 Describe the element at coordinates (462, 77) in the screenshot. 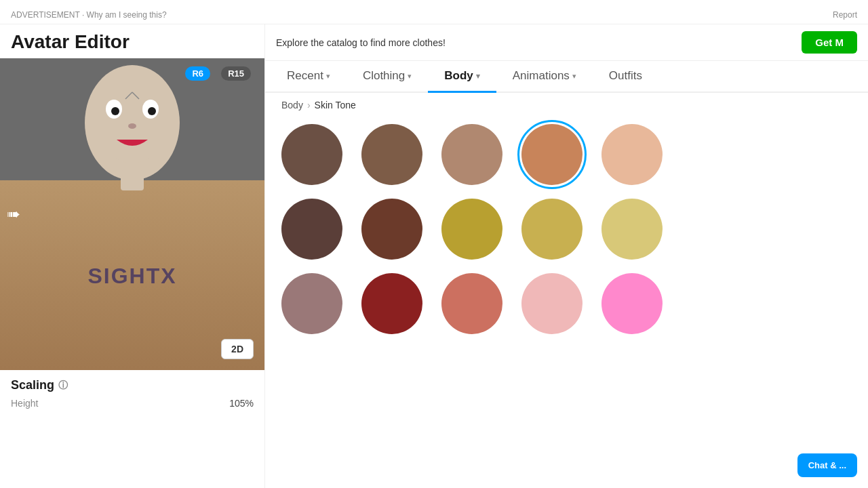

I see `tab-body: Body ▾` at that location.